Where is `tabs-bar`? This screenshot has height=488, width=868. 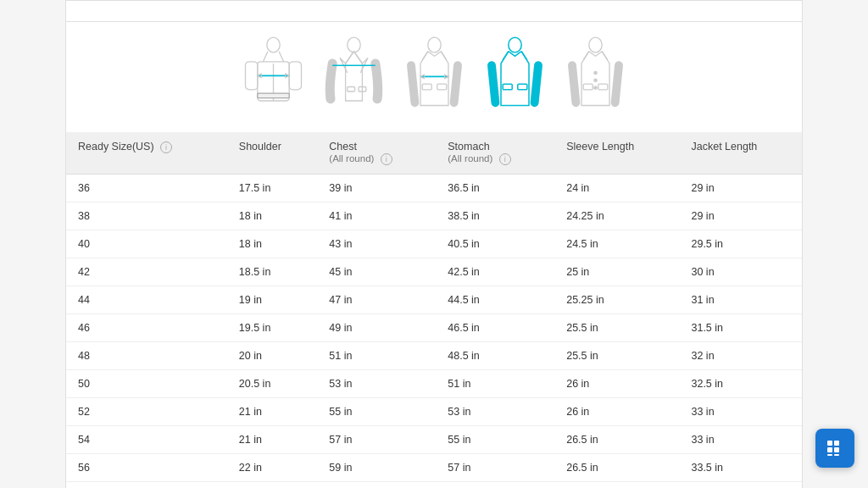
tabs-bar is located at coordinates (434, 12).